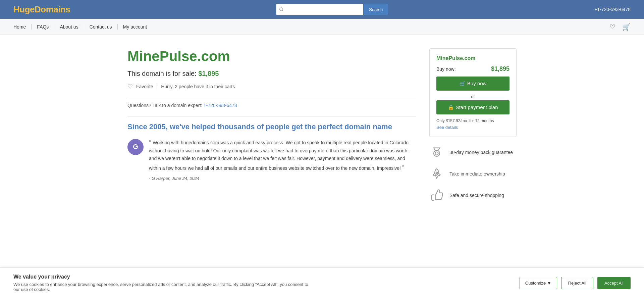 The width and height of the screenshot is (644, 298). Describe the element at coordinates (627, 27) in the screenshot. I see `cart-icon: 🛒` at that location.